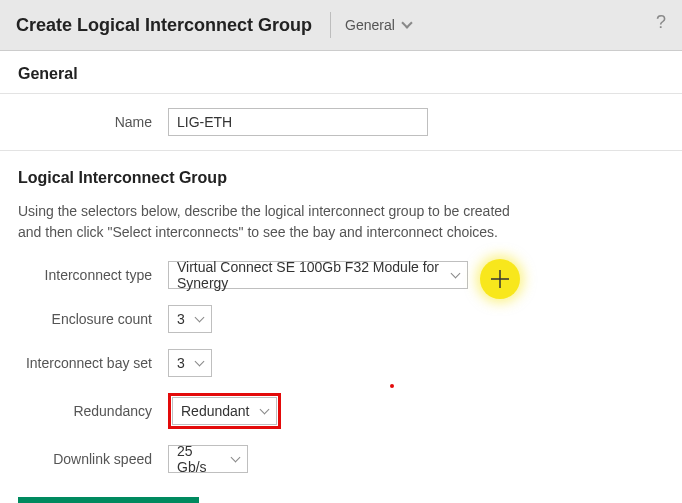 The height and width of the screenshot is (503, 682). I want to click on bay-set-value: 3, so click(181, 363).